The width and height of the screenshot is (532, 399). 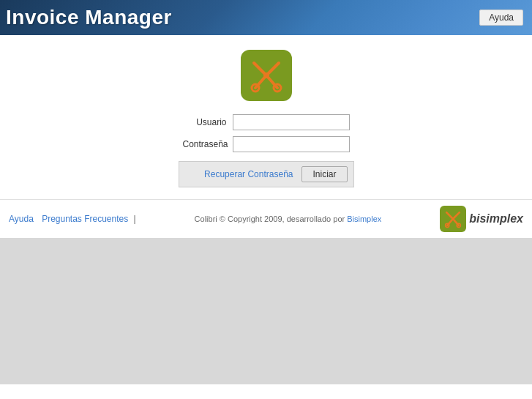 I want to click on form-actions: Recuperar Contraseña Iniciar, so click(x=266, y=174).